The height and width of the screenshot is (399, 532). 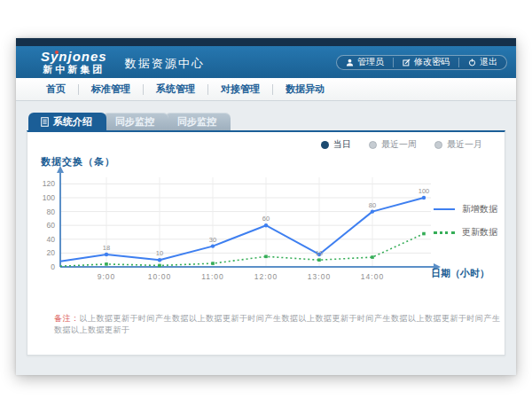 I want to click on data-point-label: 80, so click(x=372, y=206).